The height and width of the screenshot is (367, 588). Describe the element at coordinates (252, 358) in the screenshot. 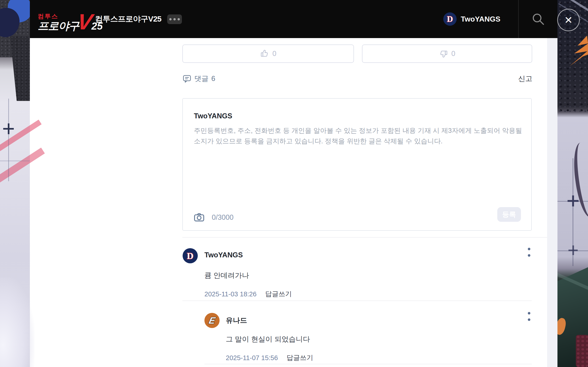

I see `comment-date: 2025-11-07 15:56` at that location.